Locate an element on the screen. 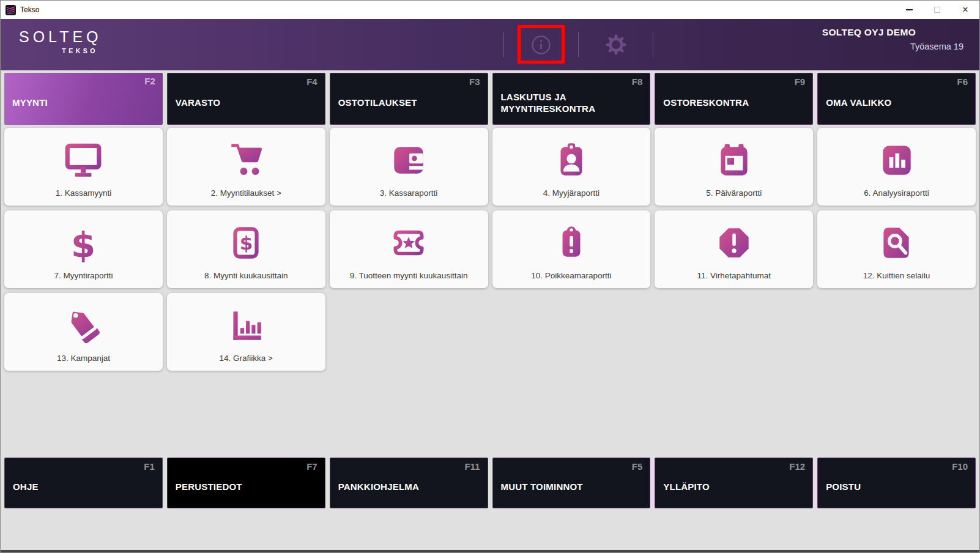  fkey-label: F10 is located at coordinates (960, 466).